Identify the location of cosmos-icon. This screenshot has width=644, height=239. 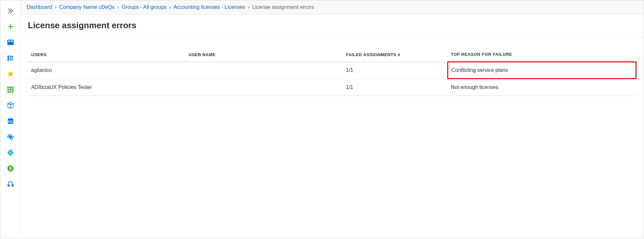
(10, 137).